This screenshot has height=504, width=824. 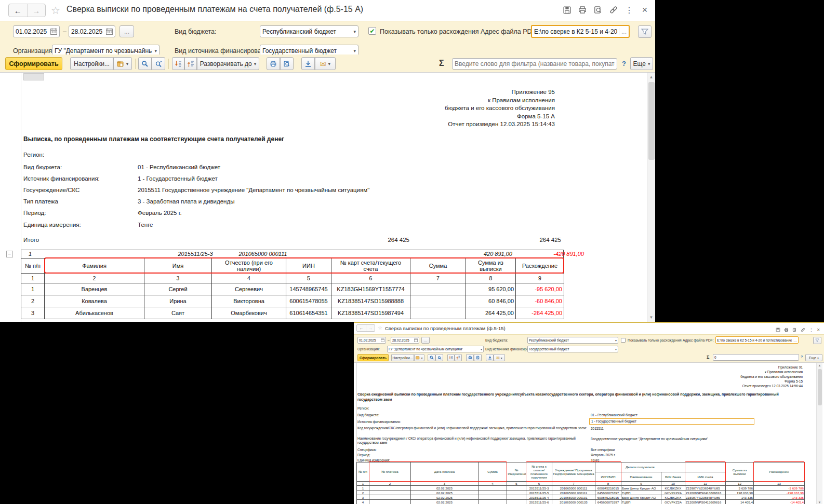 I want to click on pdf-path-field: E:\по сверке в К2 5-15 и 4-20 и ..., so click(x=580, y=31).